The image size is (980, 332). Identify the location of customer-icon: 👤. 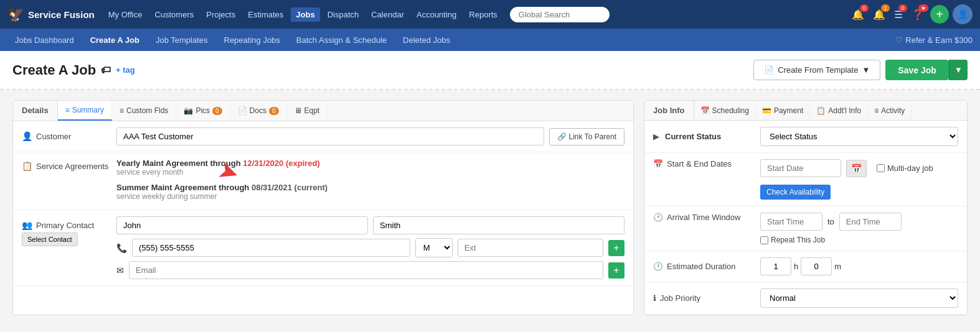
(27, 136).